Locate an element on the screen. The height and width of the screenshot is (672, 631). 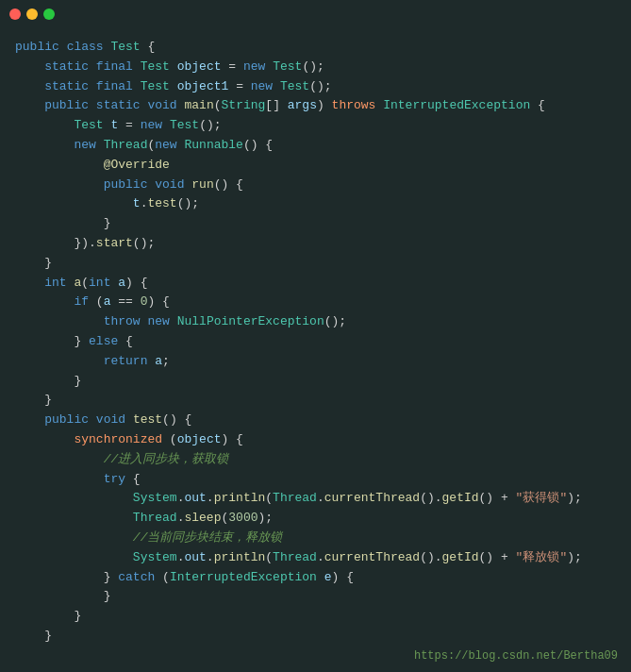
dot-green is located at coordinates (49, 14).